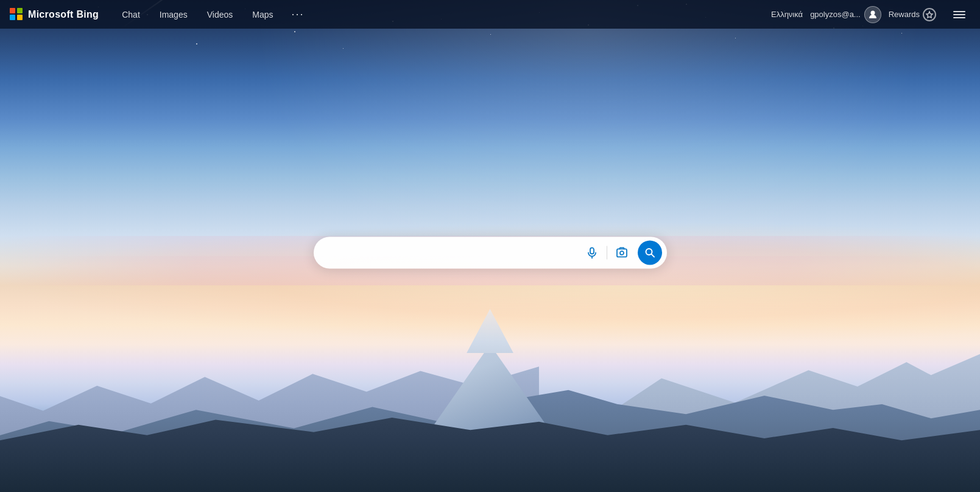 Image resolution: width=980 pixels, height=492 pixels. Describe the element at coordinates (174, 15) in the screenshot. I see `nav-images: Images` at that location.